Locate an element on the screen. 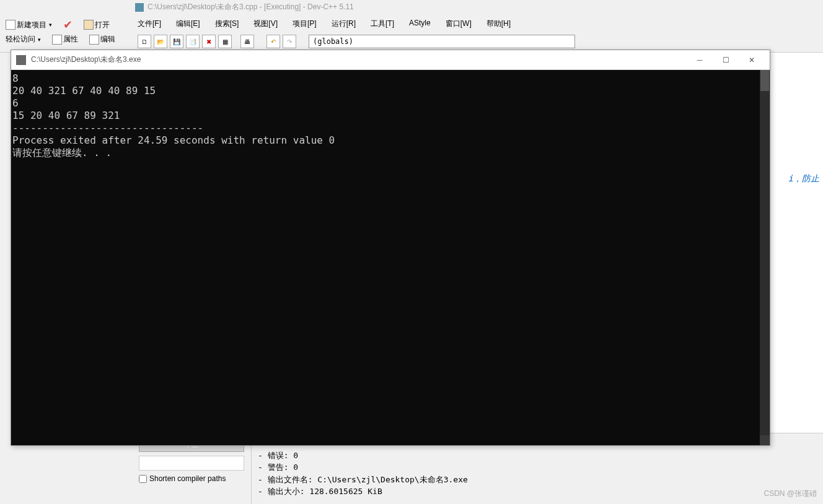 Image resolution: width=823 pixels, height=504 pixels. menu-run: 运行[R] is located at coordinates (343, 24).